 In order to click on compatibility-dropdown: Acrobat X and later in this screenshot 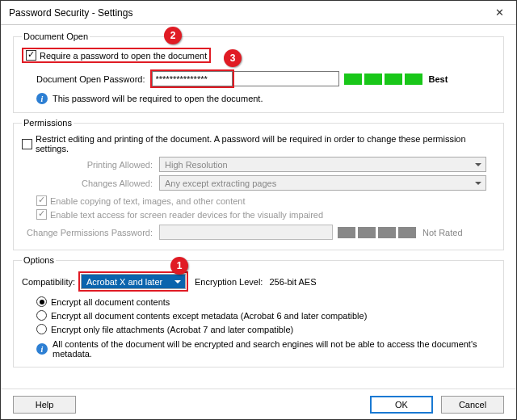, I will do `click(133, 281)`.